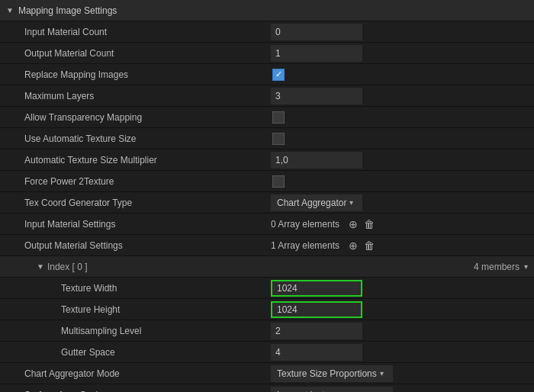  I want to click on value-multisampling-level, so click(403, 331).